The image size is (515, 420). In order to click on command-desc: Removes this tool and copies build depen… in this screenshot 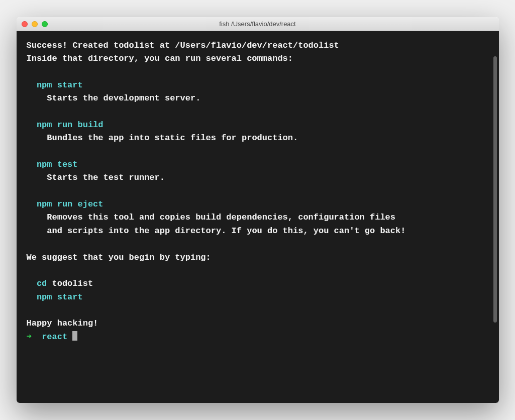, I will do `click(258, 218)`.